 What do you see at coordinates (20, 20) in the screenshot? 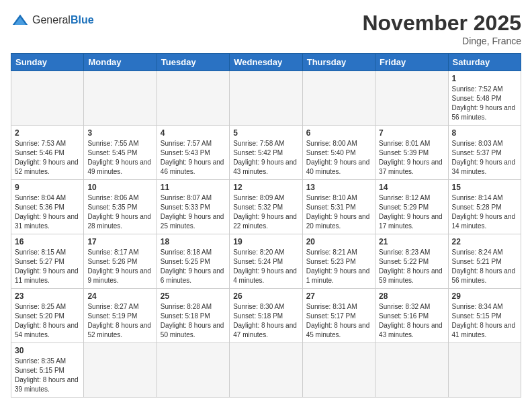
I see `logo-icon` at bounding box center [20, 20].